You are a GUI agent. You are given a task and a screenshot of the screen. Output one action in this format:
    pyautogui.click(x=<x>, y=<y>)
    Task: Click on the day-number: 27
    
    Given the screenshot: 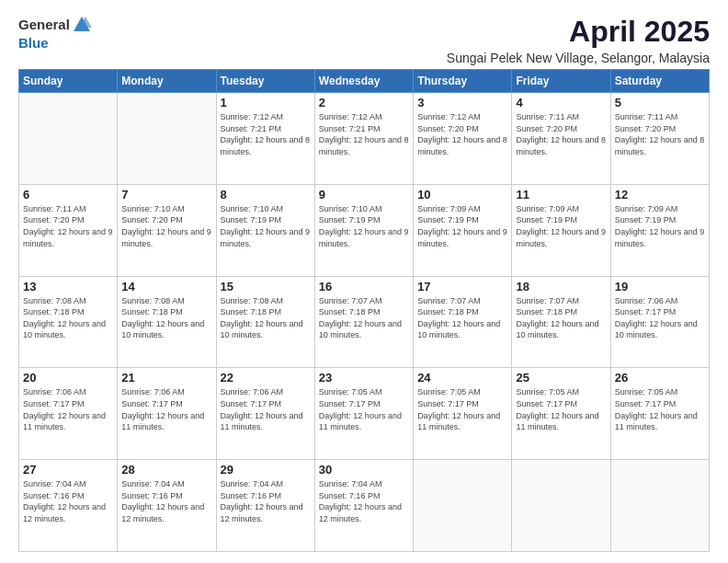 What is the action you would take?
    pyautogui.click(x=68, y=469)
    